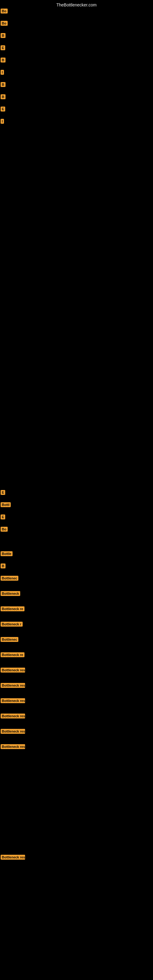 The height and width of the screenshot is (980, 153). I want to click on badge-21: Bottlenec, so click(10, 639).